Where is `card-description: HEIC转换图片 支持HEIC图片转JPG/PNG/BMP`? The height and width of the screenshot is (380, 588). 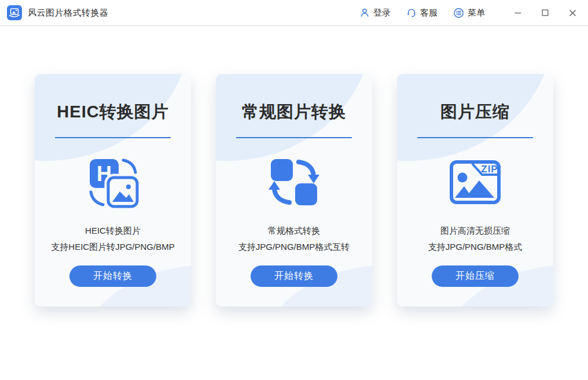 card-description: HEIC转换图片 支持HEIC图片转JPG/PNG/BMP is located at coordinates (112, 239).